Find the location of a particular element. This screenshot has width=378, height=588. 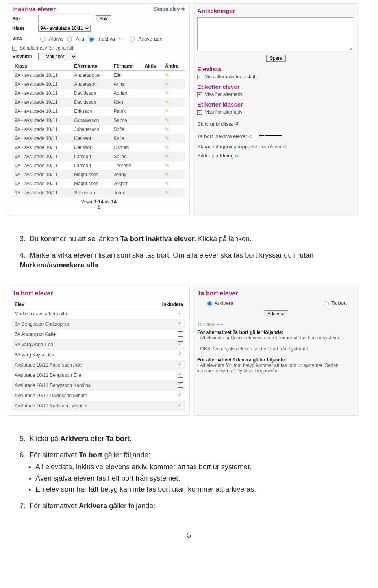

cell-efternamn: Davidsson is located at coordinates (91, 102).